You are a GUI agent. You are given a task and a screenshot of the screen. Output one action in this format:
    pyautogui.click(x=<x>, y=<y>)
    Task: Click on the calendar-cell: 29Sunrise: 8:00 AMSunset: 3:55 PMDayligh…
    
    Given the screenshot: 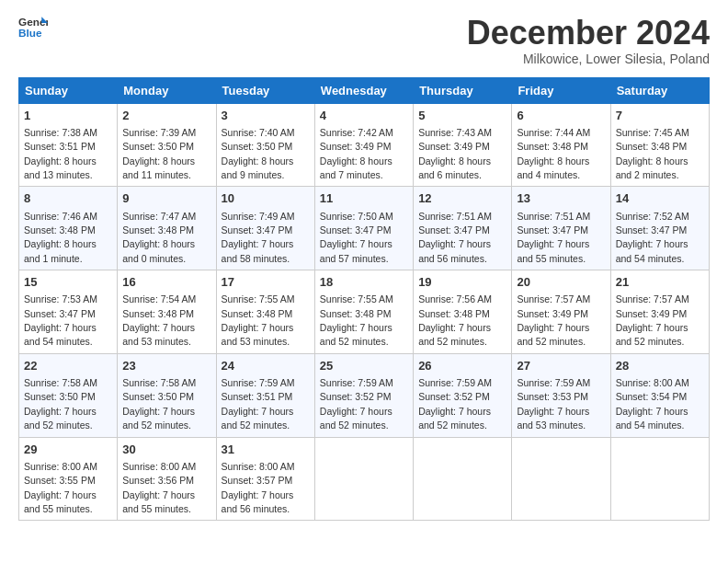 What is the action you would take?
    pyautogui.click(x=68, y=478)
    